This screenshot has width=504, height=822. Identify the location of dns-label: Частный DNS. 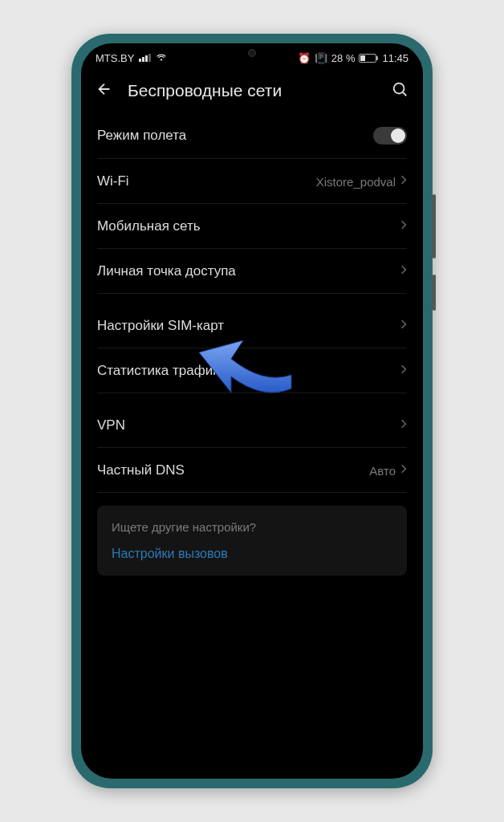
(141, 470).